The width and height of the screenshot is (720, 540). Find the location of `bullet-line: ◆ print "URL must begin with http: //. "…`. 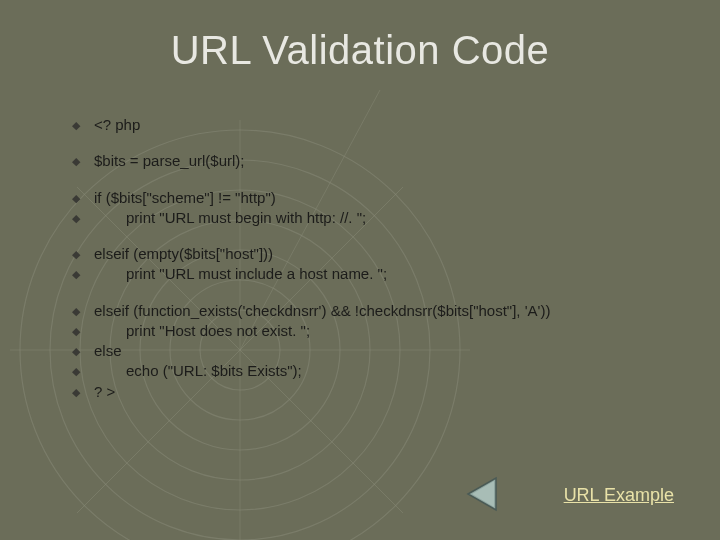

bullet-line: ◆ print "URL must begin with http: //. "… is located at coordinates (376, 218).